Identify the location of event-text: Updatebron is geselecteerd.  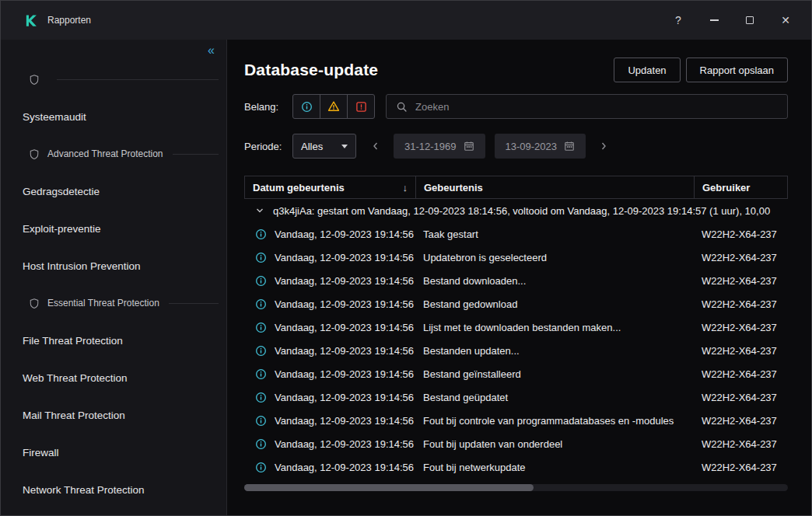
(485, 258).